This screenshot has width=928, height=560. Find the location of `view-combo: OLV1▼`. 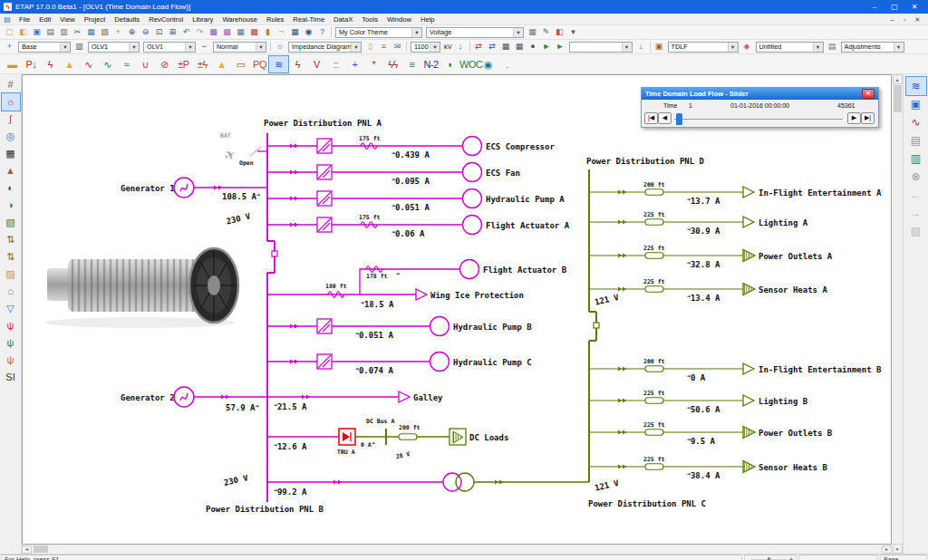

view-combo: OLV1▼ is located at coordinates (169, 47).